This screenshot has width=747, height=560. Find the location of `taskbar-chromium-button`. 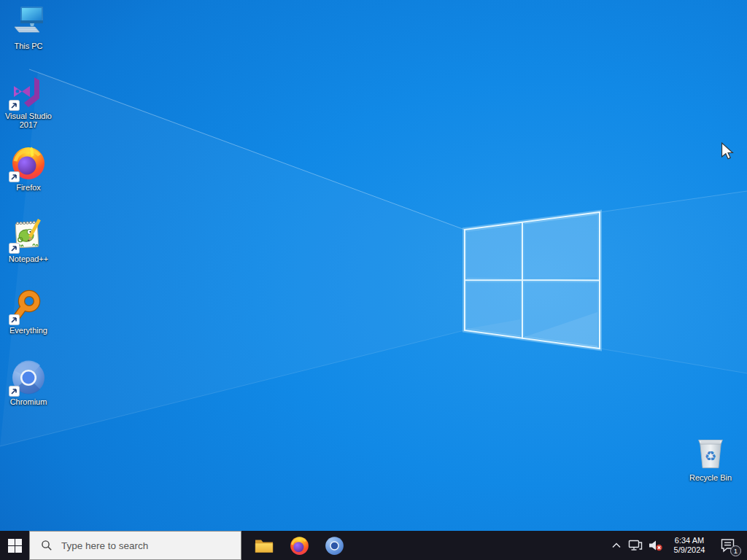

taskbar-chromium-button is located at coordinates (334, 545).